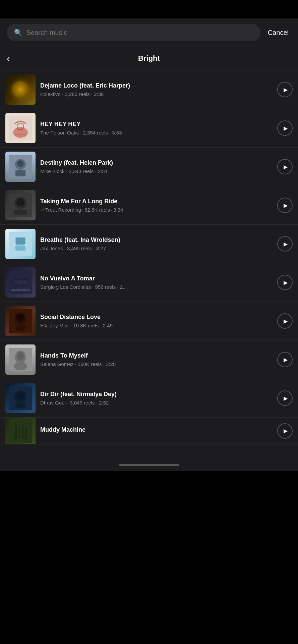  I want to click on song-title: Taking Me For A Long Ride, so click(156, 201).